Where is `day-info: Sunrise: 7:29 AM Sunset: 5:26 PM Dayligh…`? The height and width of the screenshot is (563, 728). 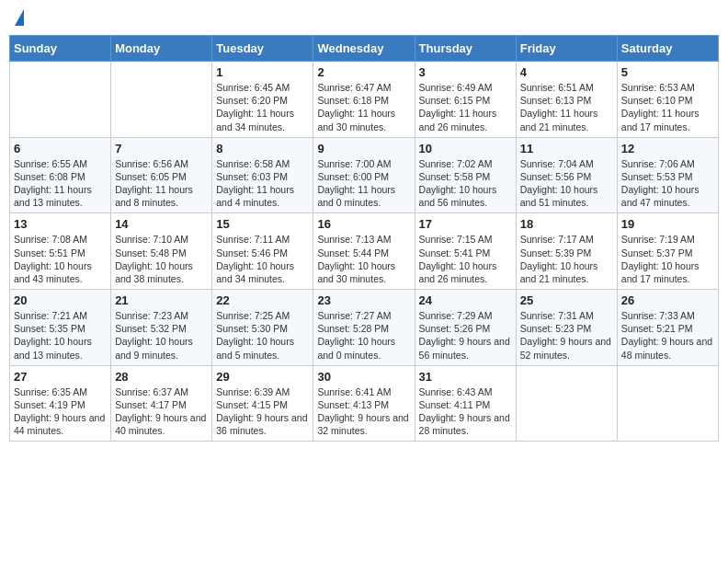
day-info: Sunrise: 7:29 AM Sunset: 5:26 PM Dayligh… is located at coordinates (465, 335).